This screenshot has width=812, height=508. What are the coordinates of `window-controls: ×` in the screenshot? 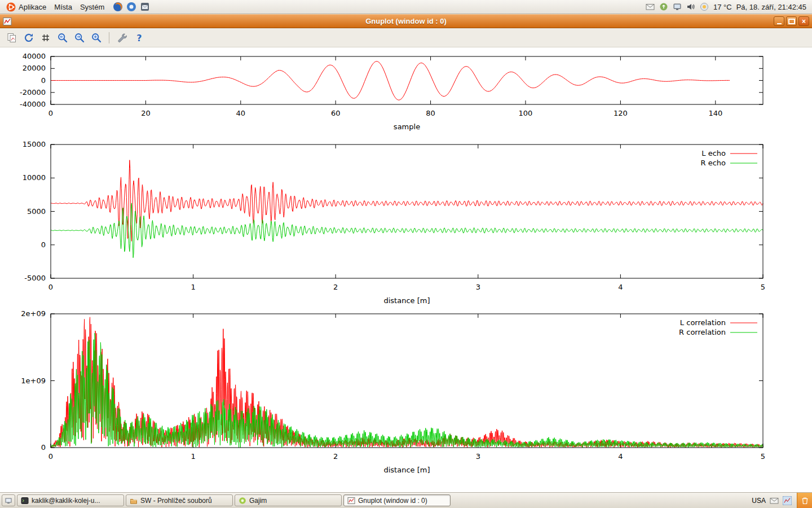 It's located at (792, 21).